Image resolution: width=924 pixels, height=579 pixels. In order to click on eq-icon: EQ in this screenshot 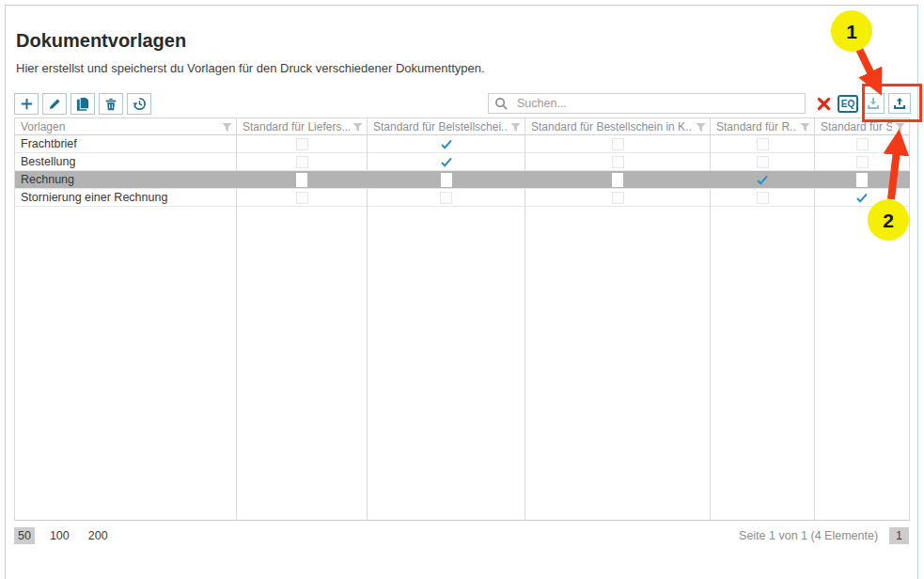, I will do `click(848, 103)`.